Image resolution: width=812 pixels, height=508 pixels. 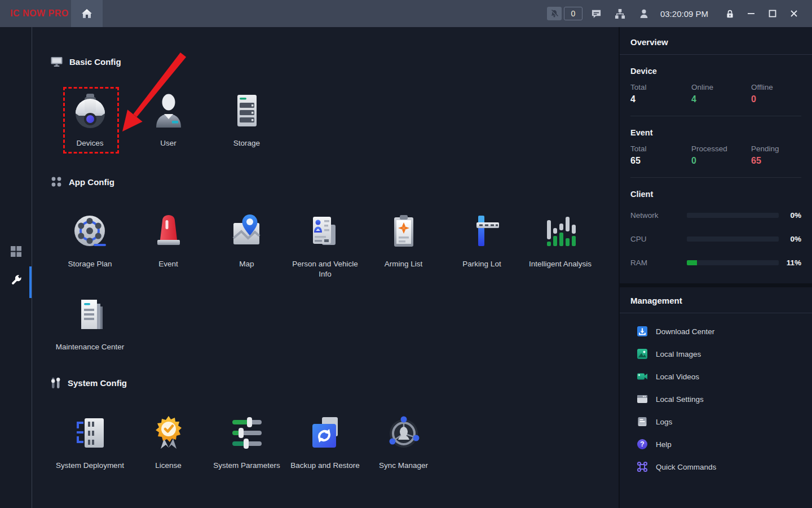 I want to click on management-item-quick-commands: Quick Commands, so click(x=724, y=467).